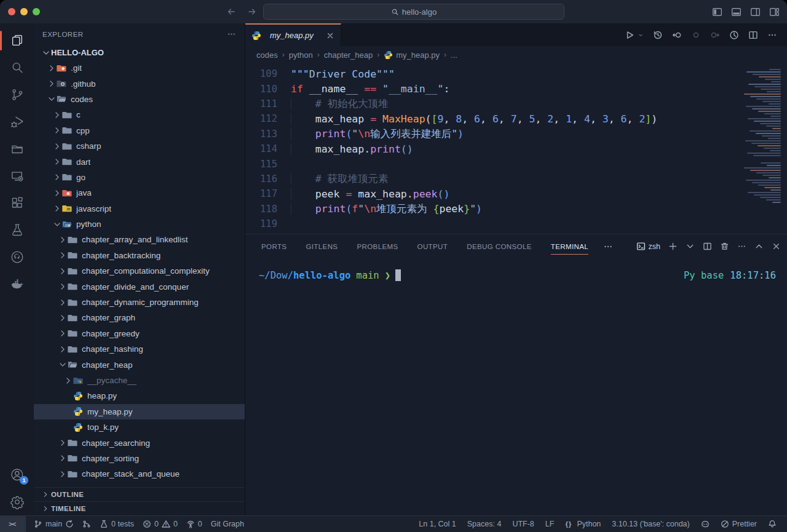 This screenshot has width=787, height=532. What do you see at coordinates (17, 95) in the screenshot?
I see `activity-source-control` at bounding box center [17, 95].